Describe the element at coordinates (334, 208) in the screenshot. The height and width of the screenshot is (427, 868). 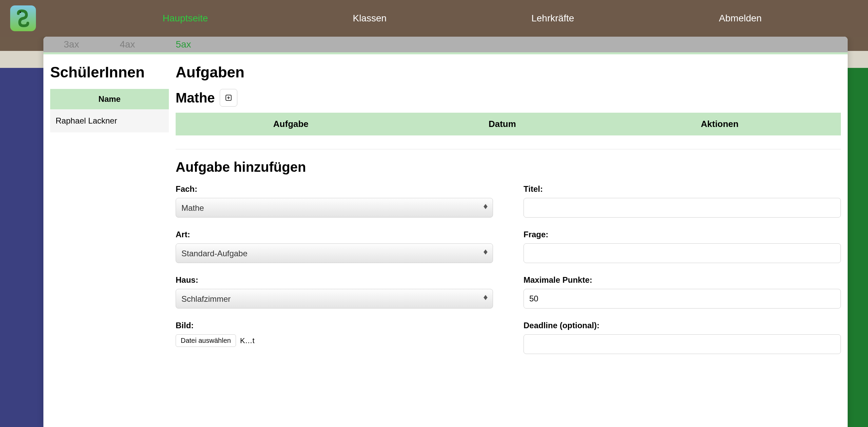
I see `select-fach: Mathe` at that location.